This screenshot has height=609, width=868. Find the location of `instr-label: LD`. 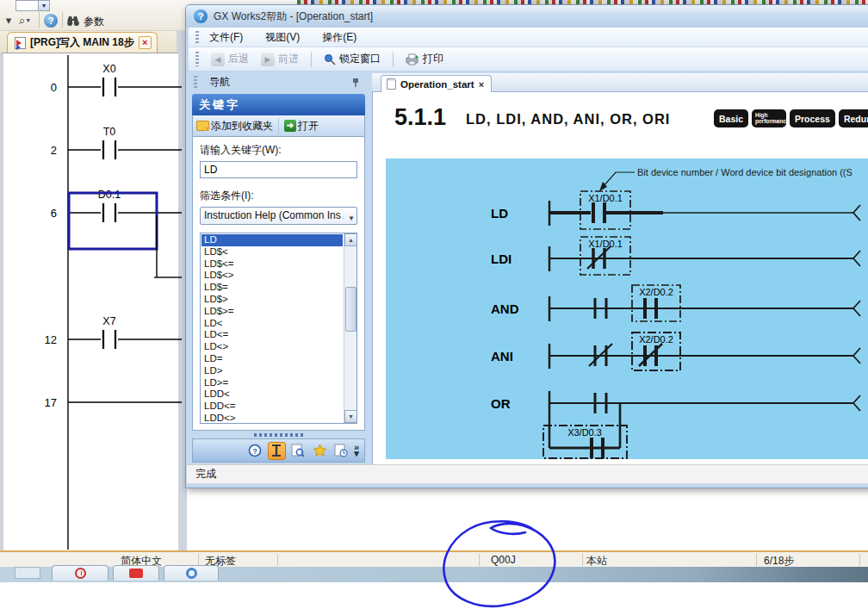

instr-label: LD is located at coordinates (499, 214).